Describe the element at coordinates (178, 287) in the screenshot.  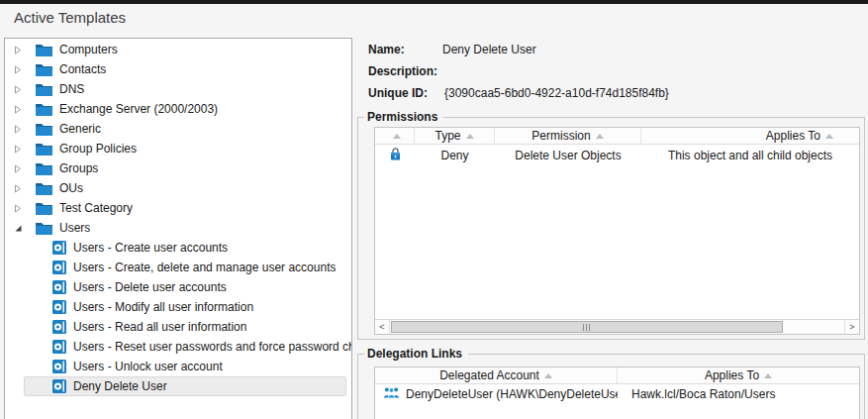
I see `tree-item-delete-user-accounts: Users - Delete user accounts` at that location.